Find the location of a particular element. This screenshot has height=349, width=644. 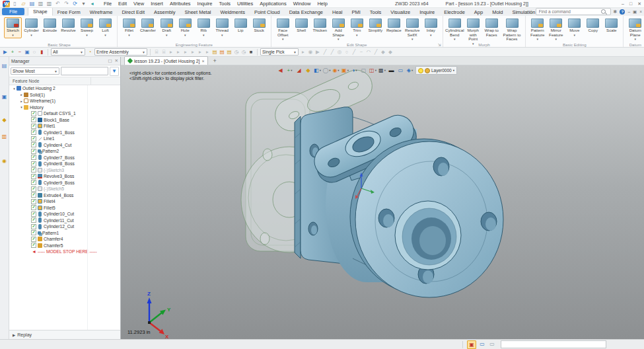

pick-mode-dropdown: Single Pick▼ is located at coordinates (279, 52).